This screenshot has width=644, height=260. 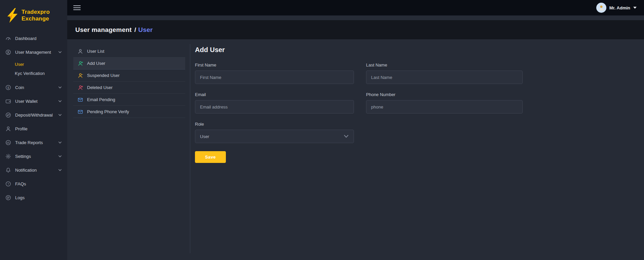 What do you see at coordinates (204, 136) in the screenshot?
I see `role-selected-value: User` at bounding box center [204, 136].